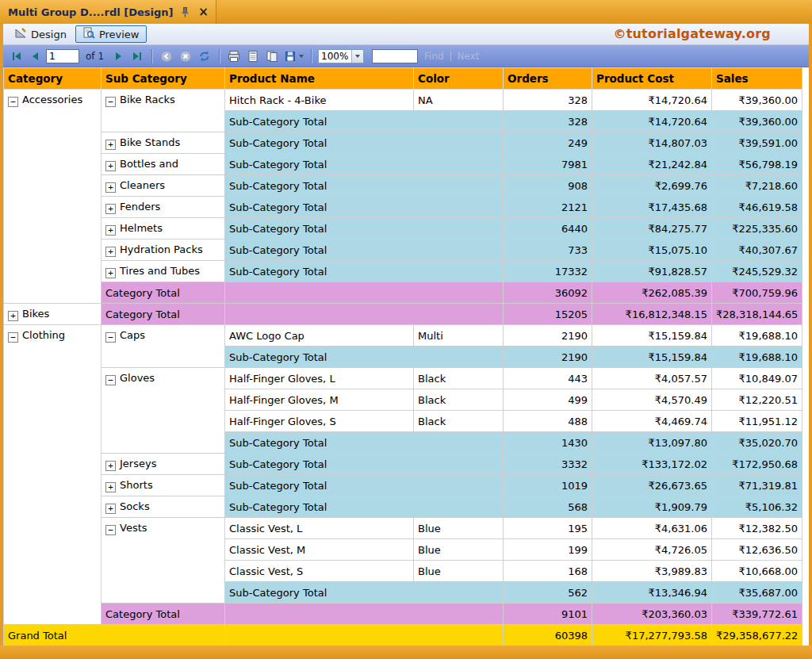 The image size is (812, 659). Describe the element at coordinates (95, 56) in the screenshot. I see `page-count-label: of 1` at that location.